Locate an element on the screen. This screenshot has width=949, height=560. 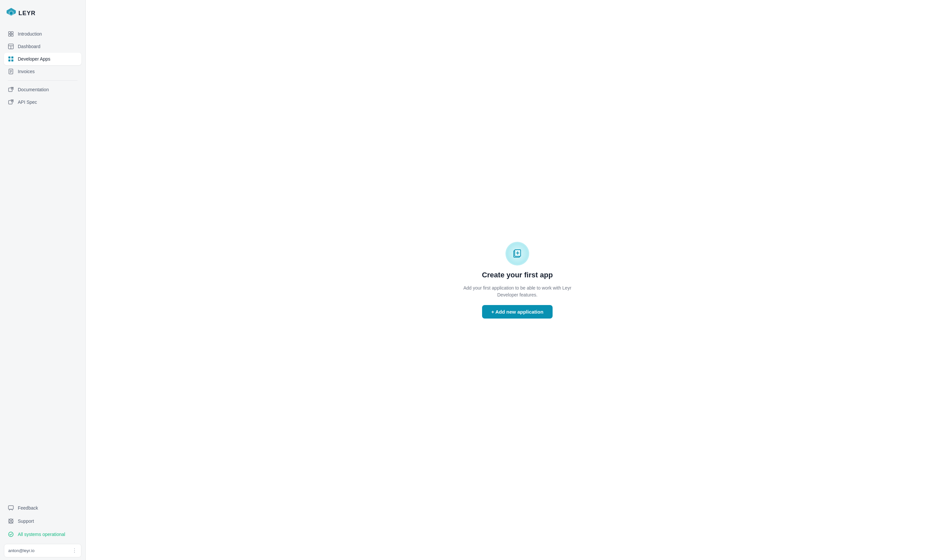
nav-divider is located at coordinates (43, 81).